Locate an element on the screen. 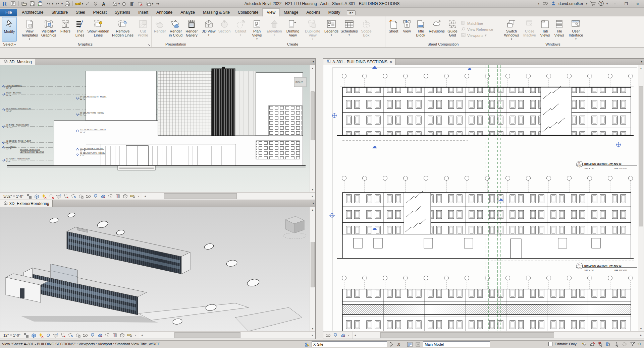 This screenshot has height=348, width=644. aligned-dimension-icon is located at coordinates (88, 4).